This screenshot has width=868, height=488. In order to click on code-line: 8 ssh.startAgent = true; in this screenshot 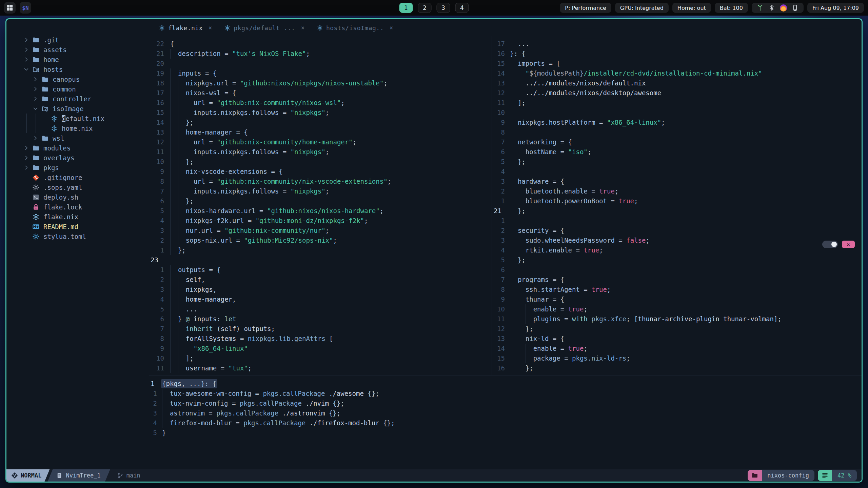, I will do `click(677, 289)`.